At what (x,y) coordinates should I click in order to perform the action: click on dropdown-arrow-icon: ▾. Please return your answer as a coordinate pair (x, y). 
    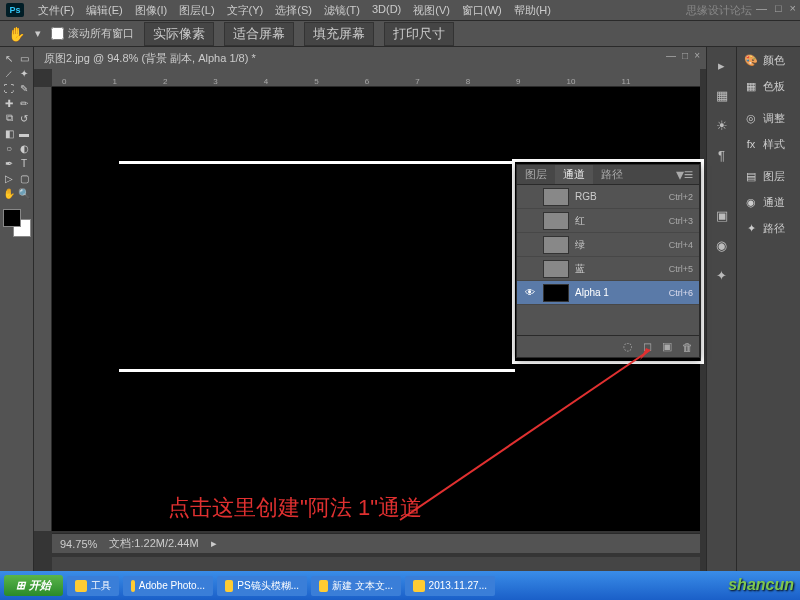
    Looking at the image, I should click on (38, 34).